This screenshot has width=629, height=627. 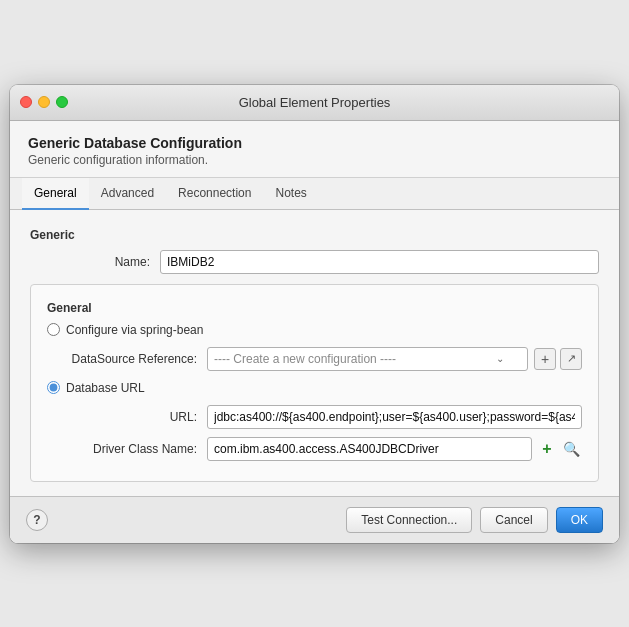 I want to click on driver-class-input, so click(x=370, y=449).